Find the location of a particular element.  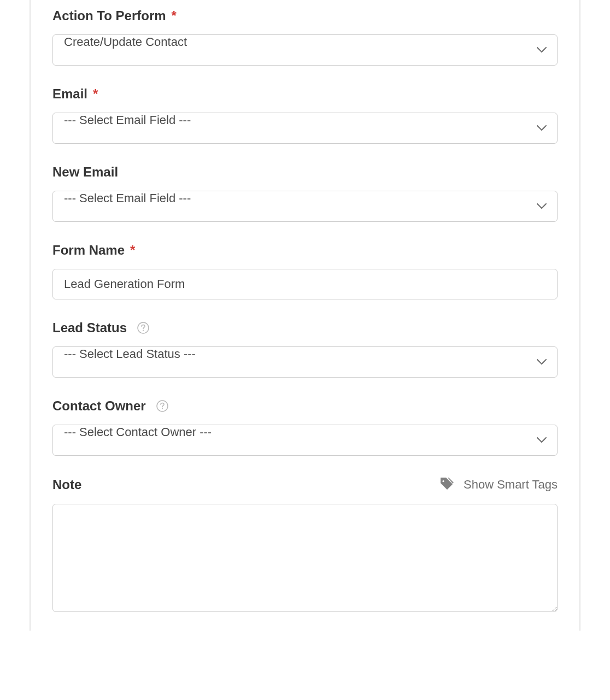

select-wrapper-lead-status: --- Select Lead Status --- is located at coordinates (305, 362).